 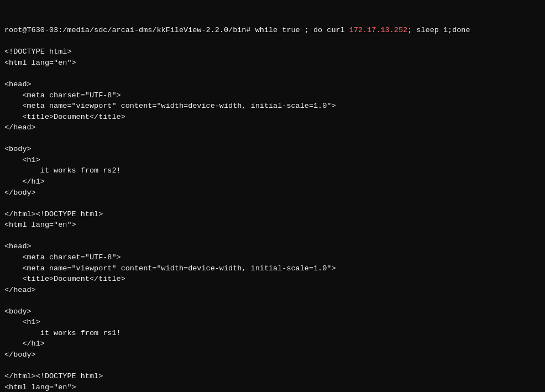 I want to click on block2-head-close: </head>, so click(x=20, y=290).